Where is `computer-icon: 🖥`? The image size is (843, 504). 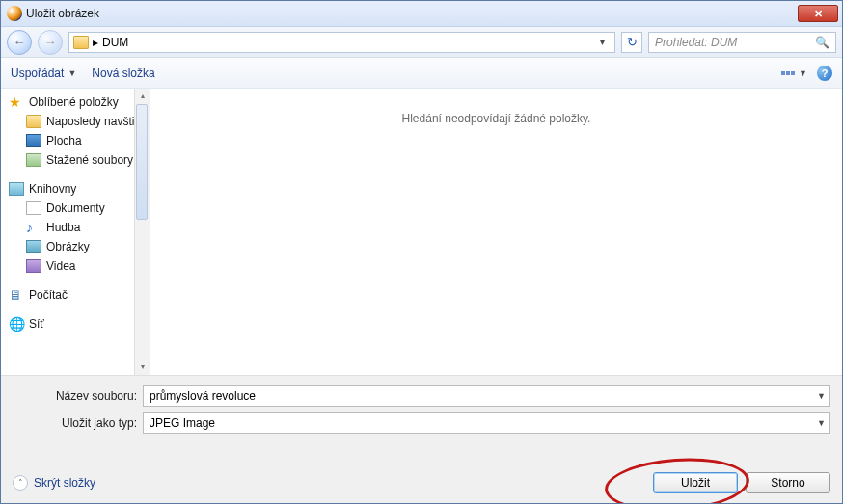
computer-icon: 🖥 is located at coordinates (16, 295).